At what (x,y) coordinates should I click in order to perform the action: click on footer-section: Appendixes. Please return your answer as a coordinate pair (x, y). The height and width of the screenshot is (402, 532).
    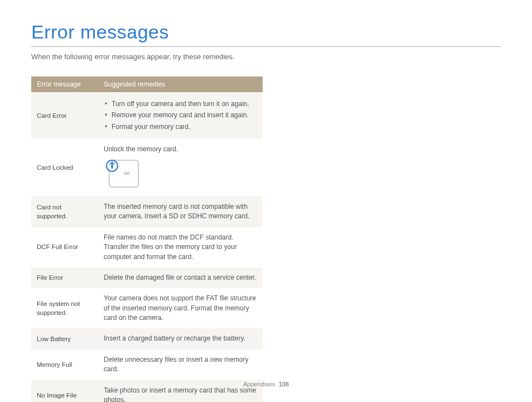
    Looking at the image, I should click on (259, 384).